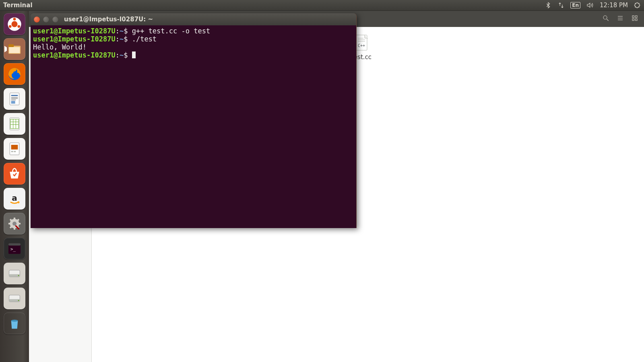 The height and width of the screenshot is (362, 644). I want to click on close-icon, so click(37, 19).